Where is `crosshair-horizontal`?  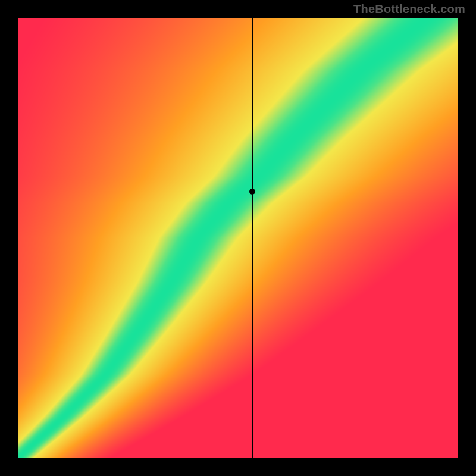 crosshair-horizontal is located at coordinates (238, 192).